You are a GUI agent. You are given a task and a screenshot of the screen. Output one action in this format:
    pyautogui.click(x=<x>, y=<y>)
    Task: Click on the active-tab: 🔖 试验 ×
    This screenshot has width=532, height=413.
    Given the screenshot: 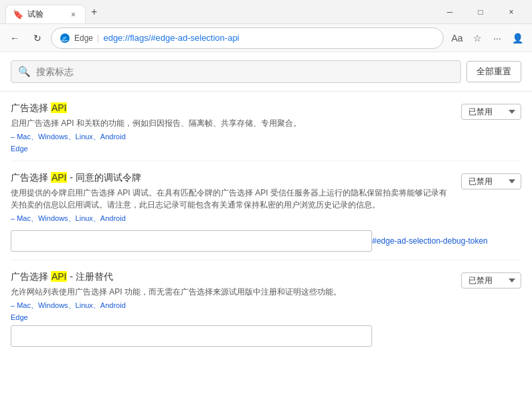 What is the action you would take?
    pyautogui.click(x=46, y=14)
    